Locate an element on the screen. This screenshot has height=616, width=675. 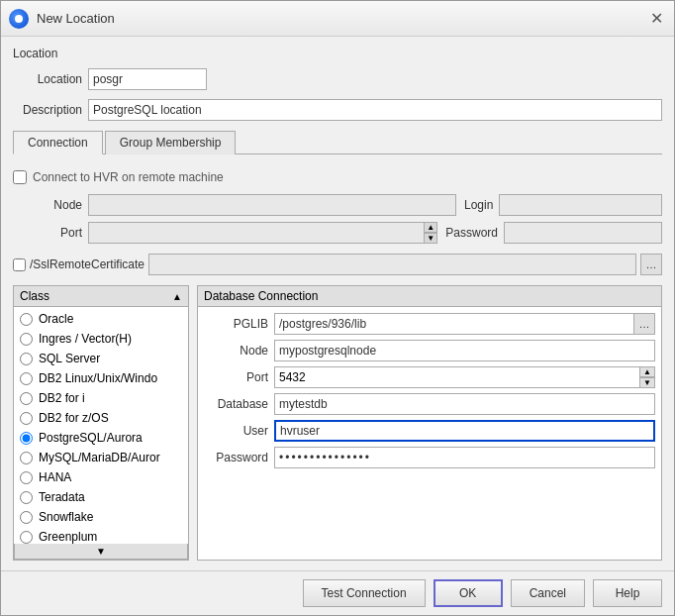
db-port-up-btn: ▲ is located at coordinates (647, 372).